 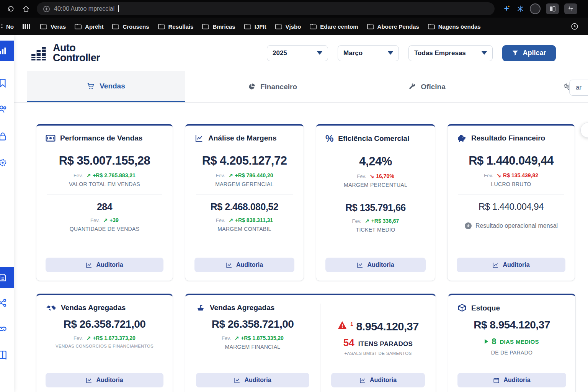 I want to click on delta-value: +R$ 2.765.883,21, so click(x=114, y=175).